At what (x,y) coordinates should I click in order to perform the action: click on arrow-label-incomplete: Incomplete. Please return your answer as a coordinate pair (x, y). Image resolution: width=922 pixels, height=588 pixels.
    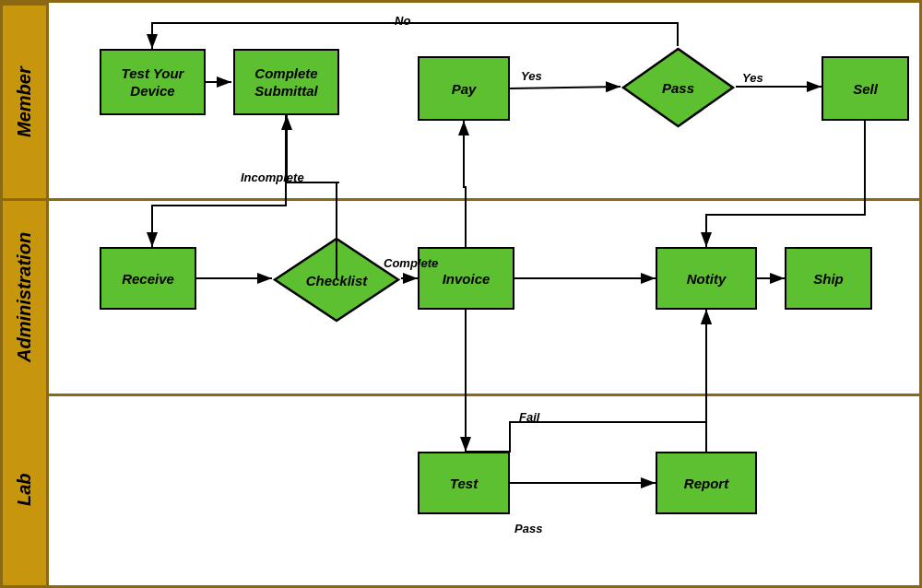
    Looking at the image, I should click on (273, 177).